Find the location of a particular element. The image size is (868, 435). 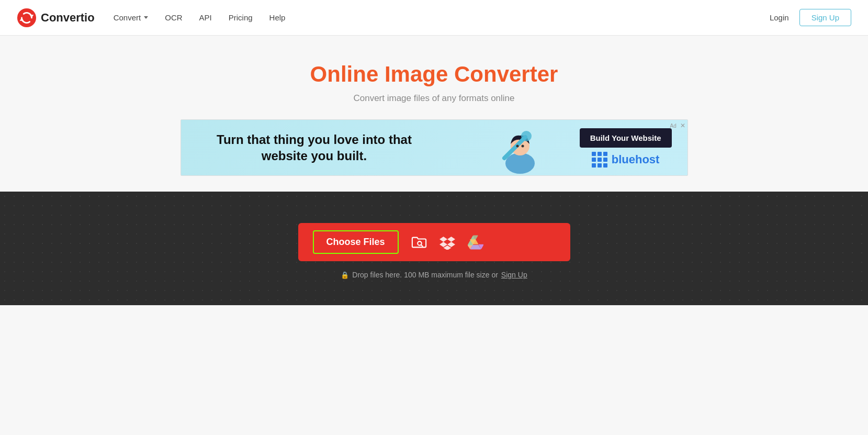

google-drive-icon is located at coordinates (476, 242).